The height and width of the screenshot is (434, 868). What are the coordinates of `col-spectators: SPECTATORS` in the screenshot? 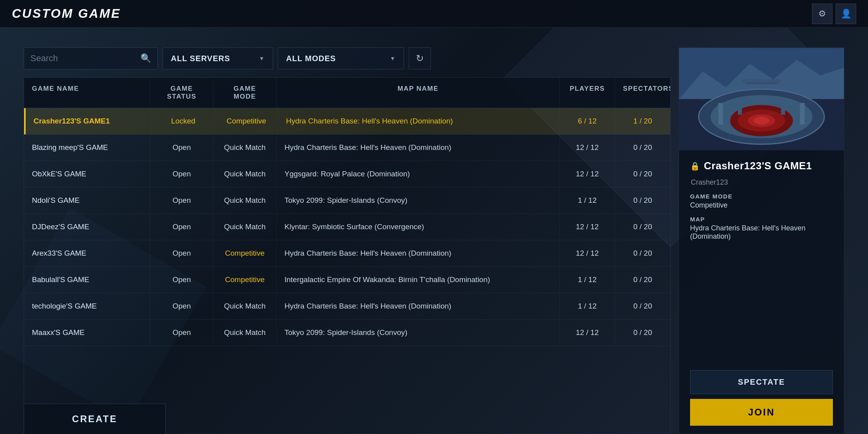 It's located at (643, 93).